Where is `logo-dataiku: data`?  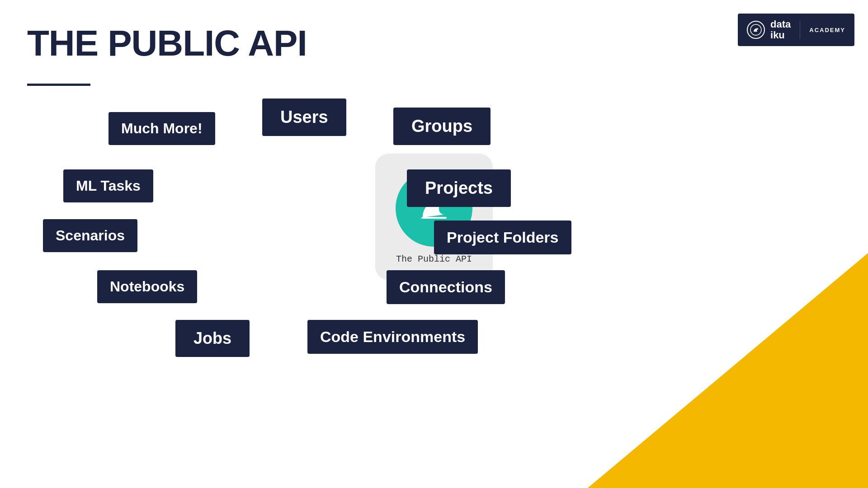
logo-dataiku: data is located at coordinates (780, 24).